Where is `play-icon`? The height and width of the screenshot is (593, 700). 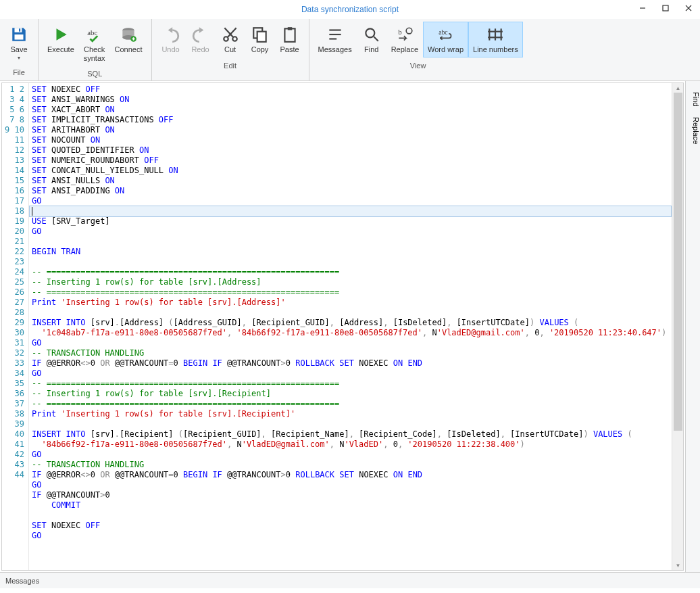
play-icon is located at coordinates (61, 34).